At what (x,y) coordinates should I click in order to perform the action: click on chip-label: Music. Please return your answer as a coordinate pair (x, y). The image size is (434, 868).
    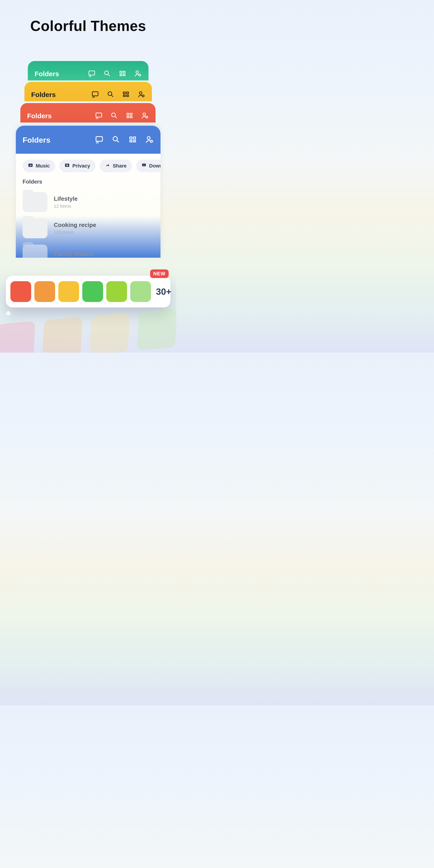
    Looking at the image, I should click on (43, 166).